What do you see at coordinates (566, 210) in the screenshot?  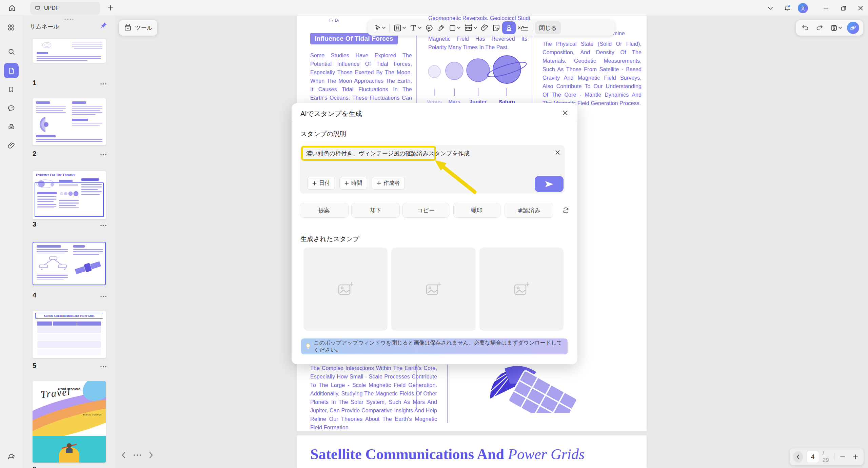 I see `refresh-suggestions-button` at bounding box center [566, 210].